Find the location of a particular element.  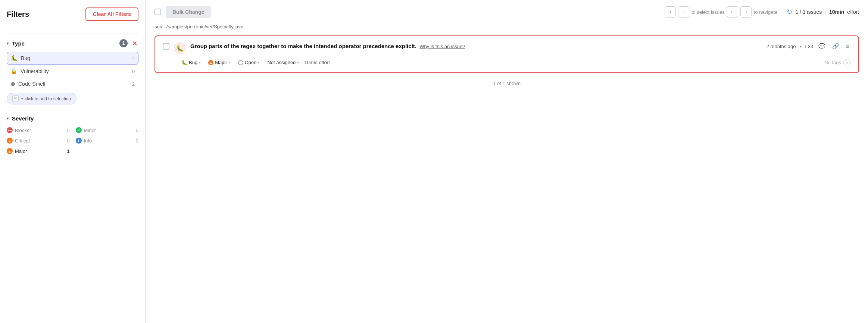

cmd-hint-text: + click to add to selection is located at coordinates (46, 99).